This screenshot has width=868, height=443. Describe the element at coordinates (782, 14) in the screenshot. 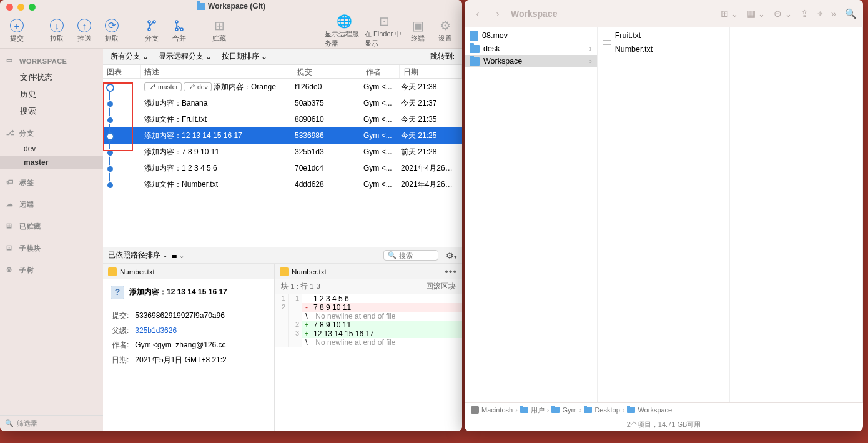

I see `action-icon: ⊝ ⌄` at that location.